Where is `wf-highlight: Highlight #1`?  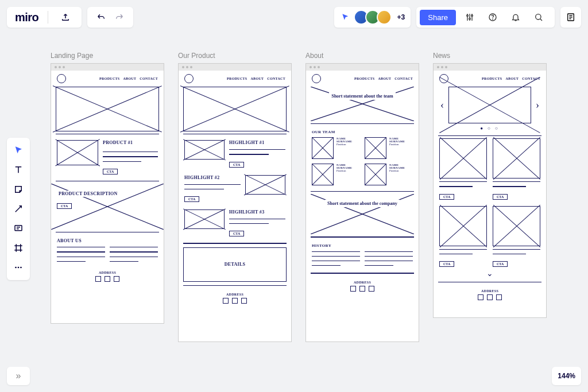 wf-highlight: Highlight #1 is located at coordinates (257, 142).